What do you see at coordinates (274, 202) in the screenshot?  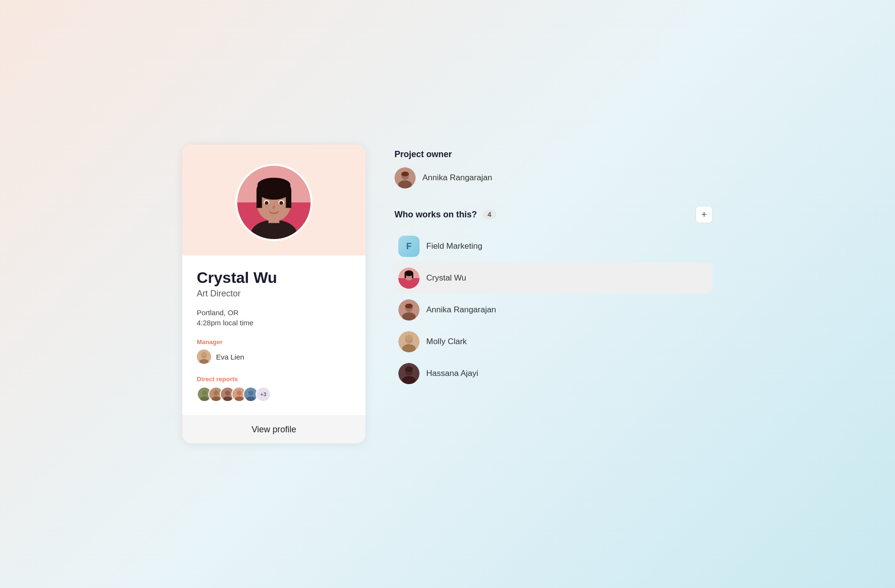 I see `profile-avatar-large` at bounding box center [274, 202].